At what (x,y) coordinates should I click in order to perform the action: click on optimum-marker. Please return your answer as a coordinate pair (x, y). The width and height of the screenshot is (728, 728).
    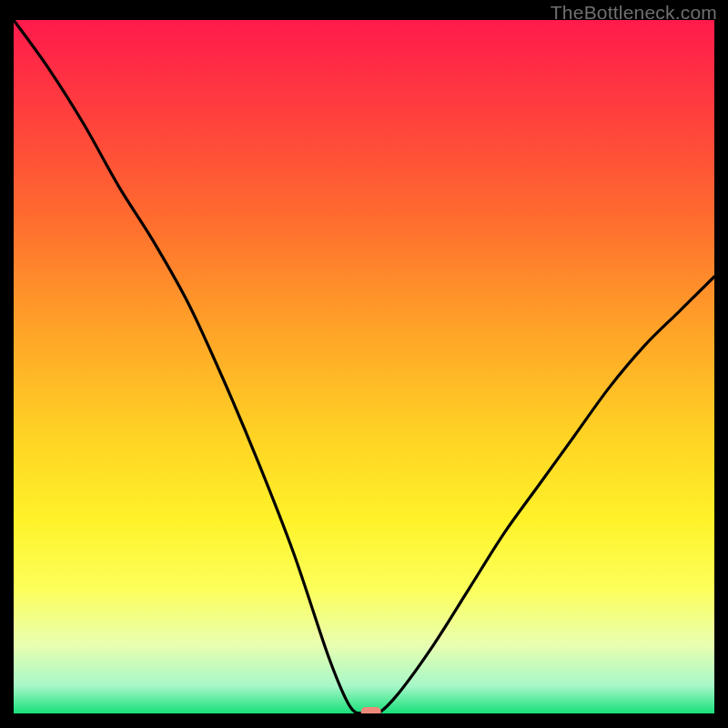
    Looking at the image, I should click on (371, 710).